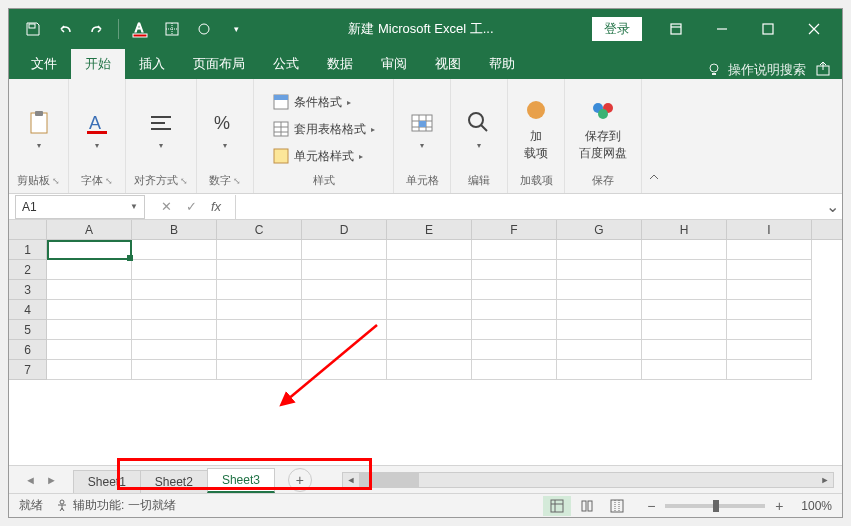 The image size is (851, 526). I want to click on accessibility-status: 辅助功能: 一切就绪, so click(116, 506).